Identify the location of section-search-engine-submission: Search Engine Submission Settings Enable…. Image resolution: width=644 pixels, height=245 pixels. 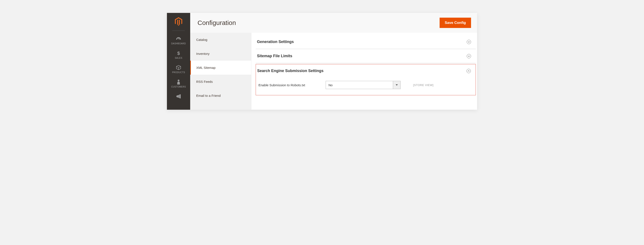
(366, 80).